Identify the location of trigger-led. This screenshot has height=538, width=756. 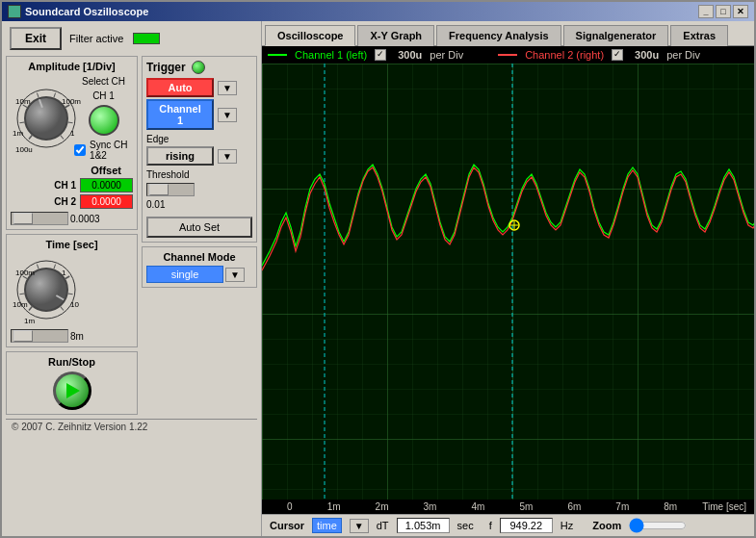
(198, 67).